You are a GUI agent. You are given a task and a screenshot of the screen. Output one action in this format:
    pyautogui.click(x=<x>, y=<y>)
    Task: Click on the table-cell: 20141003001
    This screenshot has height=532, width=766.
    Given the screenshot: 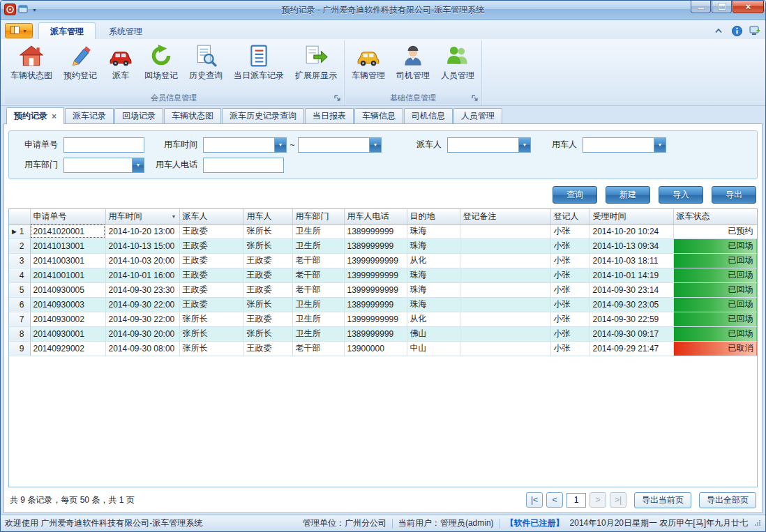 What is the action you would take?
    pyautogui.click(x=68, y=261)
    